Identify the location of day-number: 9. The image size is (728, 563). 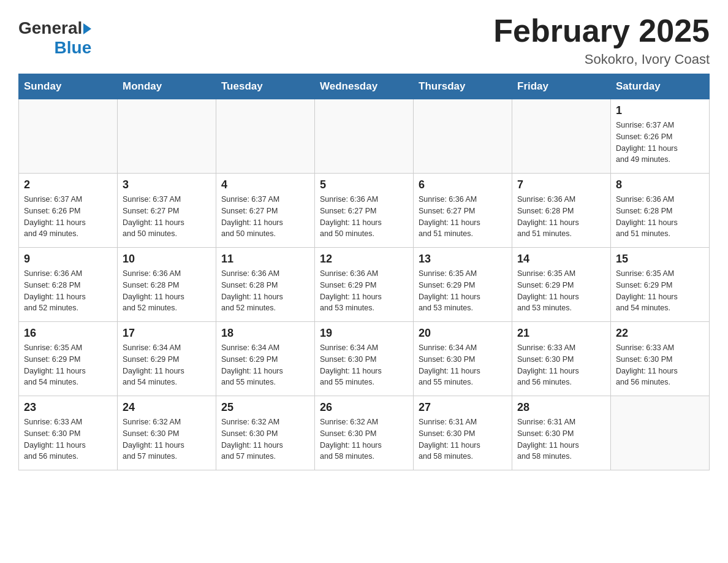
(68, 259).